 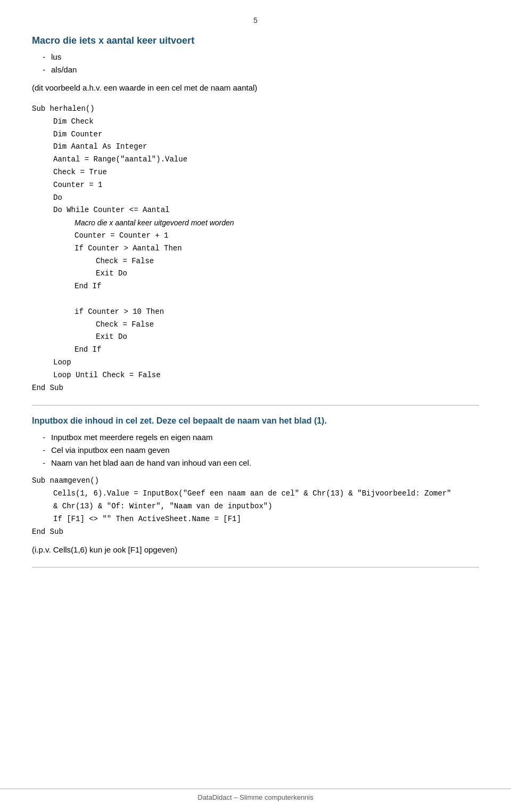 I want to click on code-dim-aantal: Dim Aantal As Integer, so click(x=266, y=147).